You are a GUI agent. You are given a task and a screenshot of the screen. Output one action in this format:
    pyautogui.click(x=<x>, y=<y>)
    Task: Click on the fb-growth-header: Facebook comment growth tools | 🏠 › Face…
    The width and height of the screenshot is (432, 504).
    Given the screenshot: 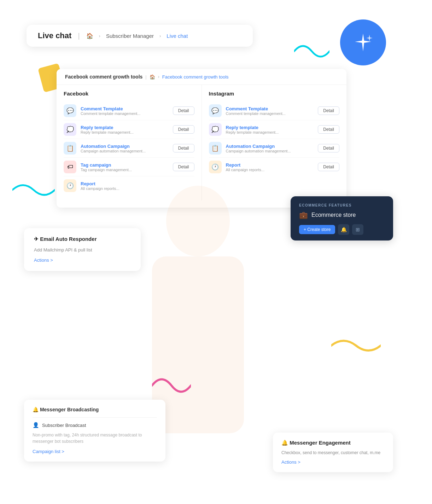 What is the action you would take?
    pyautogui.click(x=202, y=77)
    